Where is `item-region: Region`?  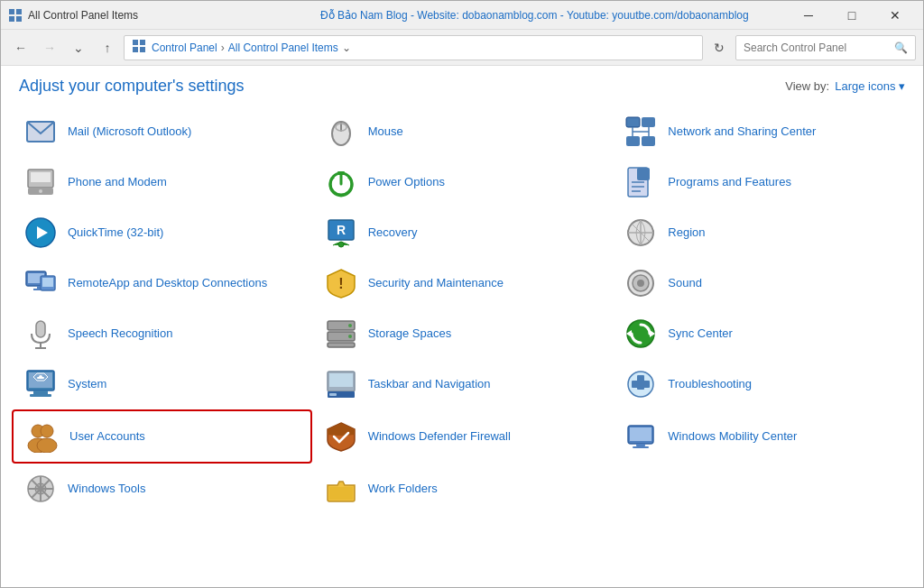 item-region: Region is located at coordinates (762, 233).